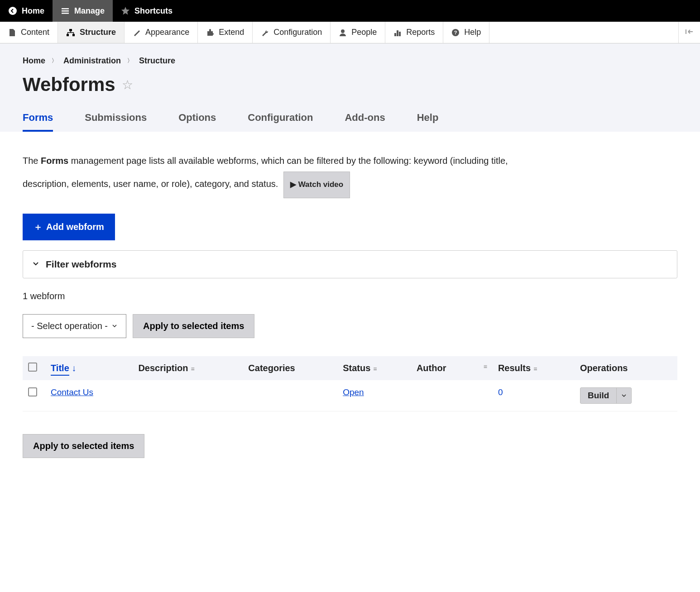 This screenshot has height=592, width=700. I want to click on admin-menu: Content Structure Appearance Extend Conf…, so click(350, 33).